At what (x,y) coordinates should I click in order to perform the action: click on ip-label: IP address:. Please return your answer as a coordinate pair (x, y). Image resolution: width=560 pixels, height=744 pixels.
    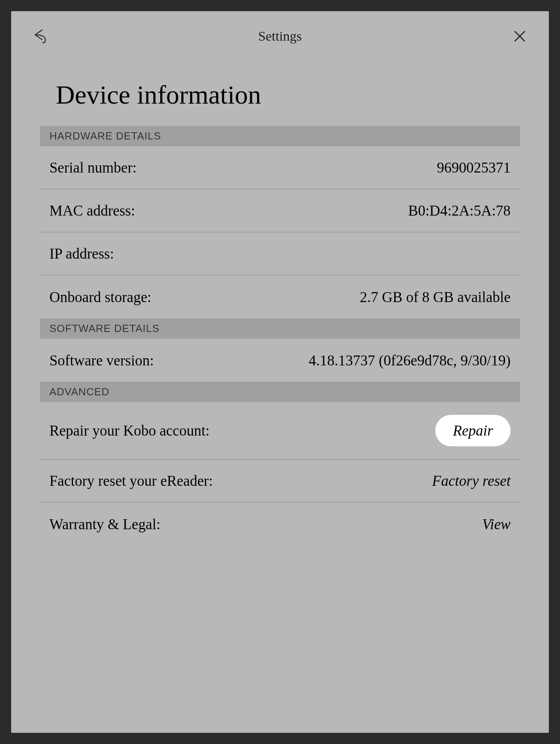
    Looking at the image, I should click on (82, 253).